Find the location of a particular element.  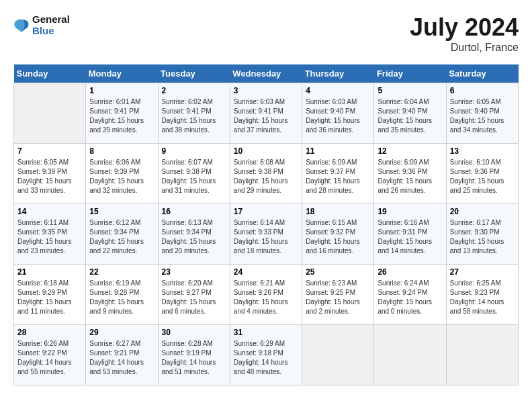

calendar-cell: 31Sunrise: 6:29 AMSunset: 9:18 PMDayligh… is located at coordinates (266, 355).